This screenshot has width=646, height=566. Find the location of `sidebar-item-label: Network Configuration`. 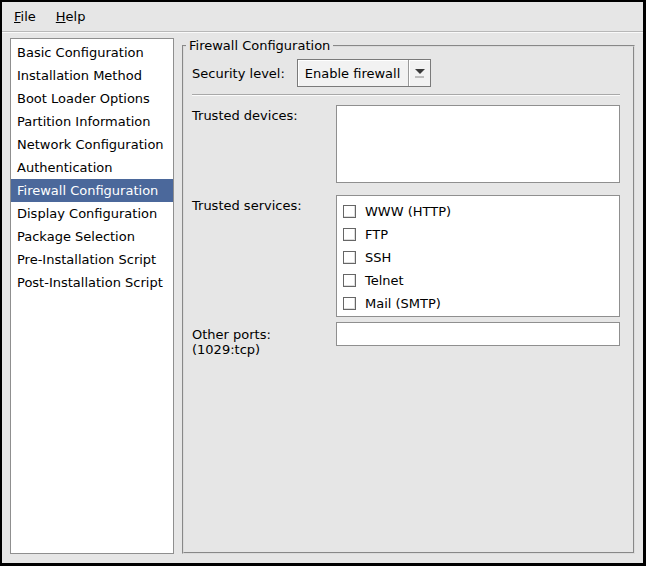

sidebar-item-label: Network Configuration is located at coordinates (90, 144).